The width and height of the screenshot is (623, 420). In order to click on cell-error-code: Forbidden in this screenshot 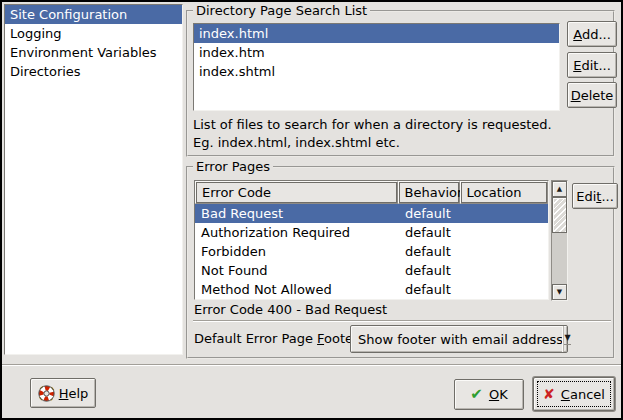, I will do `click(297, 252)`.